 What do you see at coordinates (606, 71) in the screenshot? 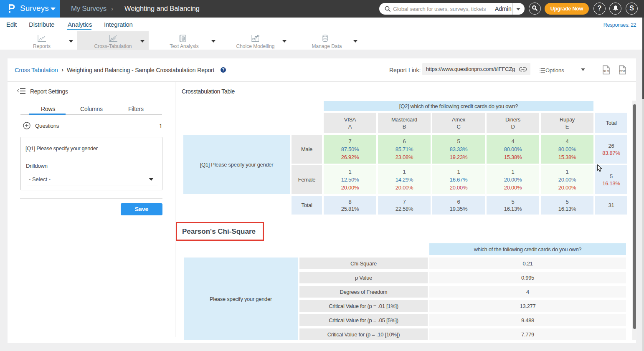
I see `svg-text: XLS` at bounding box center [606, 71].